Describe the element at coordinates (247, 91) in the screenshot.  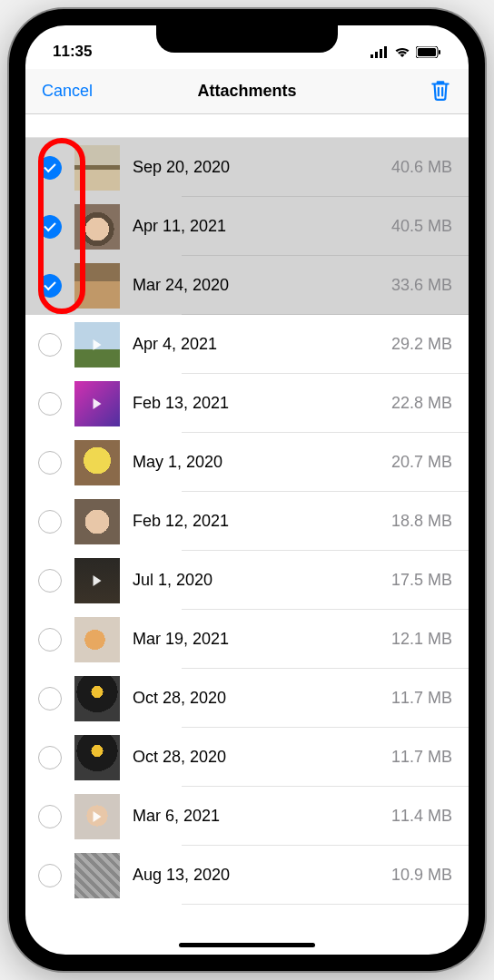
I see `page-title: Attachments` at that location.